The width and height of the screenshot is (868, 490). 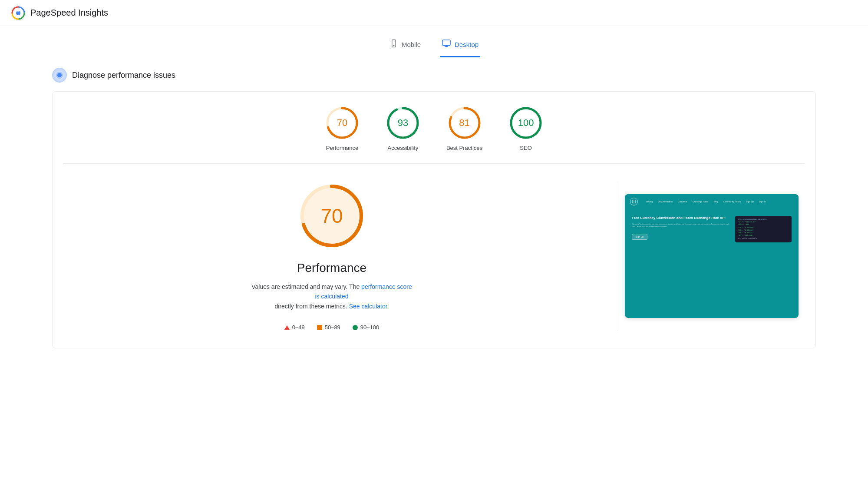 I want to click on pagespeed-logo-icon, so click(x=18, y=13).